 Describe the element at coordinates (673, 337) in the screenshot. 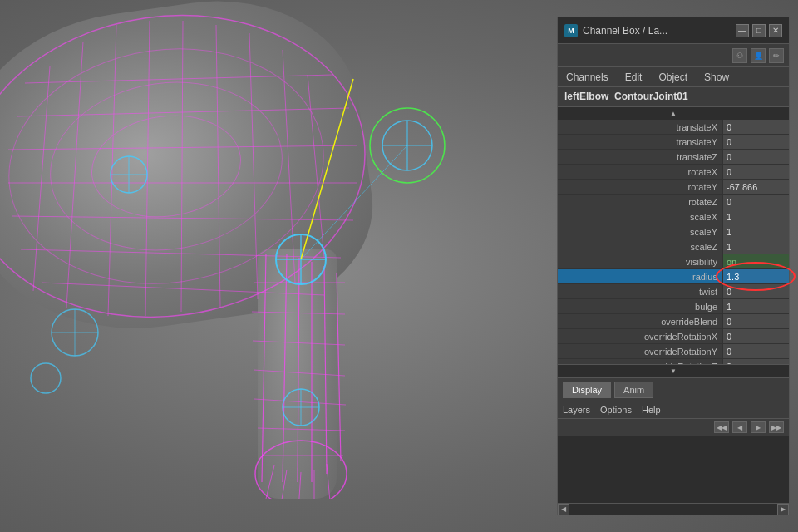

I see `channel-row: overrideRotationX0` at that location.